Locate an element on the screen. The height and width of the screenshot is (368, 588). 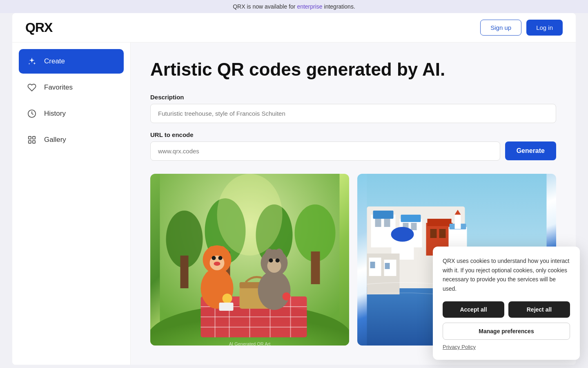
top-banner: QRX is now available for enterprise inte… is located at coordinates (294, 7).